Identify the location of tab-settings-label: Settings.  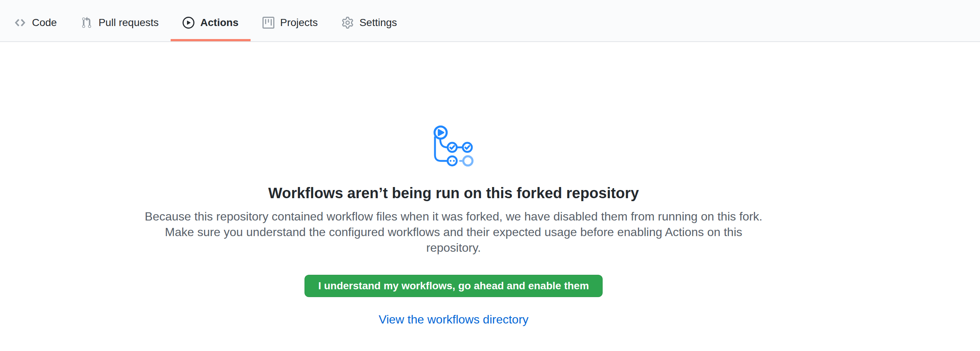
(378, 23).